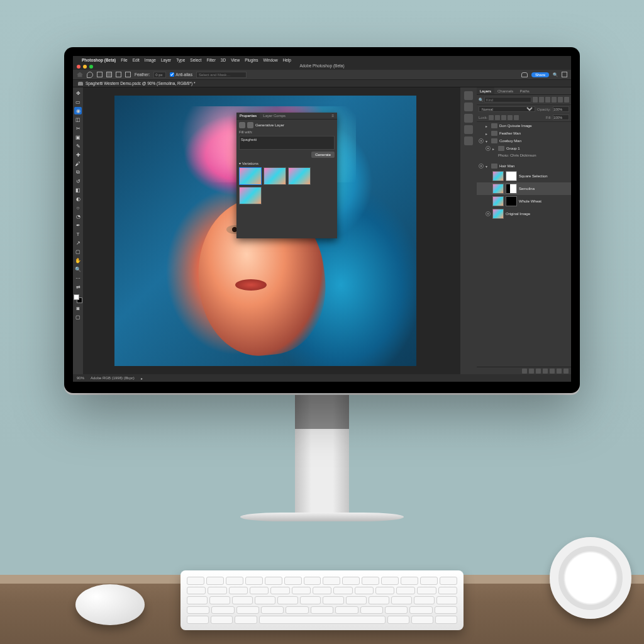  Describe the element at coordinates (136, 60) in the screenshot. I see `menu-edit: Edit` at that location.